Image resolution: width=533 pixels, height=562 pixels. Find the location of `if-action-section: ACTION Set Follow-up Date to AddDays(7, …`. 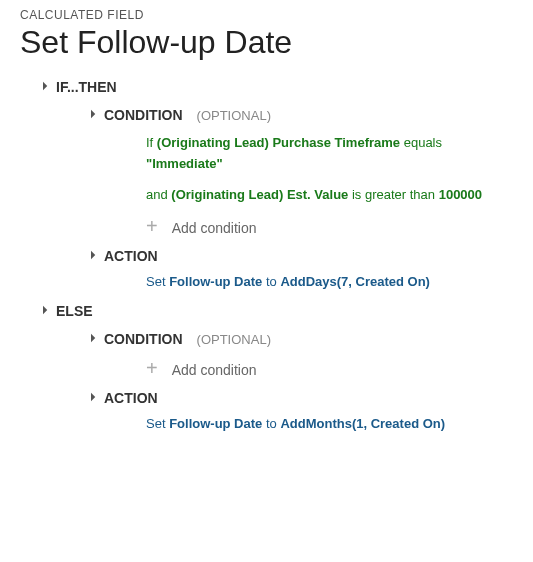

if-action-section: ACTION Set Follow-up Date to AddDays(7, … is located at coordinates (300, 268).